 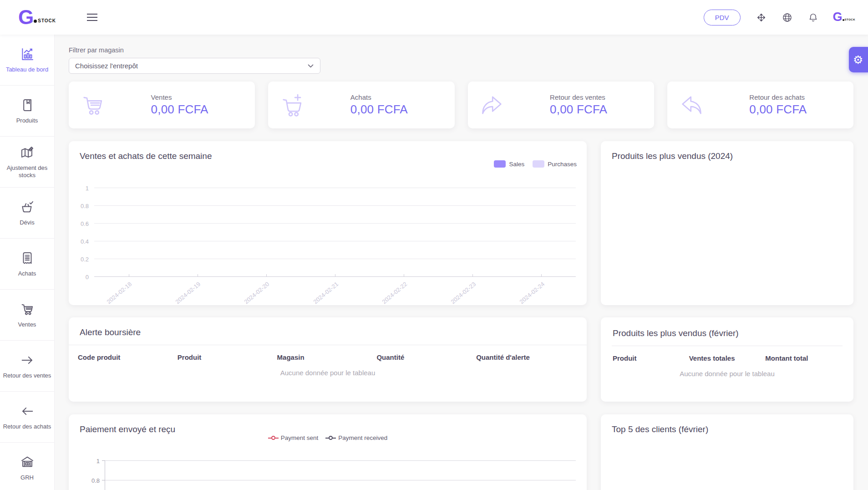 What do you see at coordinates (228, 357) in the screenshot?
I see `column-header: Produit` at bounding box center [228, 357].